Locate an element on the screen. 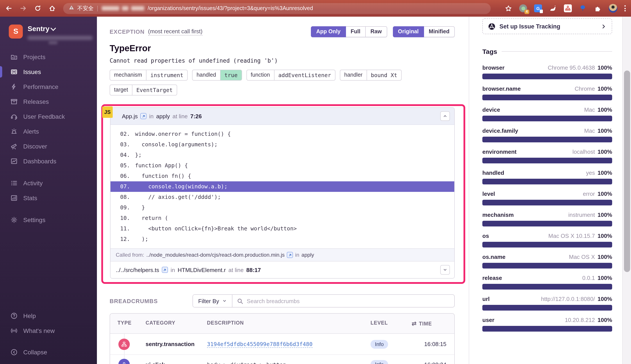 Image resolution: width=631 pixels, height=364 pixels. tag-device: deviceMac100% is located at coordinates (547, 114).